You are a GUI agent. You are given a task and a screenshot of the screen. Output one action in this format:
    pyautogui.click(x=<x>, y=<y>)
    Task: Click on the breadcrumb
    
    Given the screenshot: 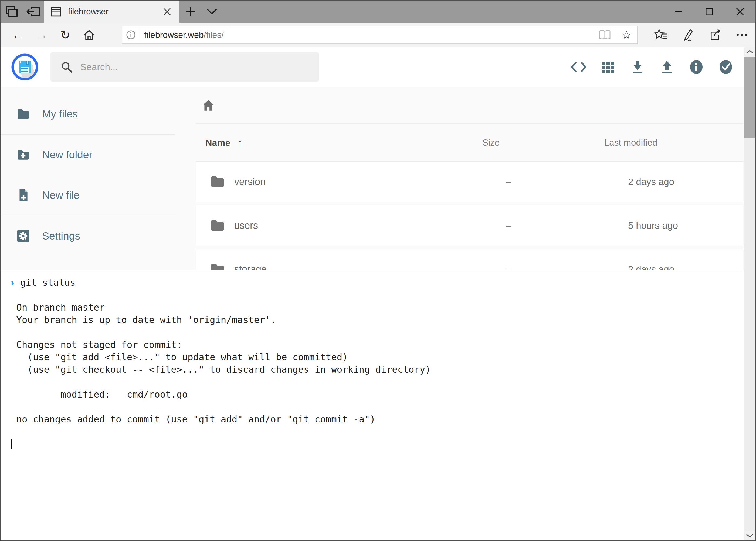 What is the action you would take?
    pyautogui.click(x=469, y=105)
    